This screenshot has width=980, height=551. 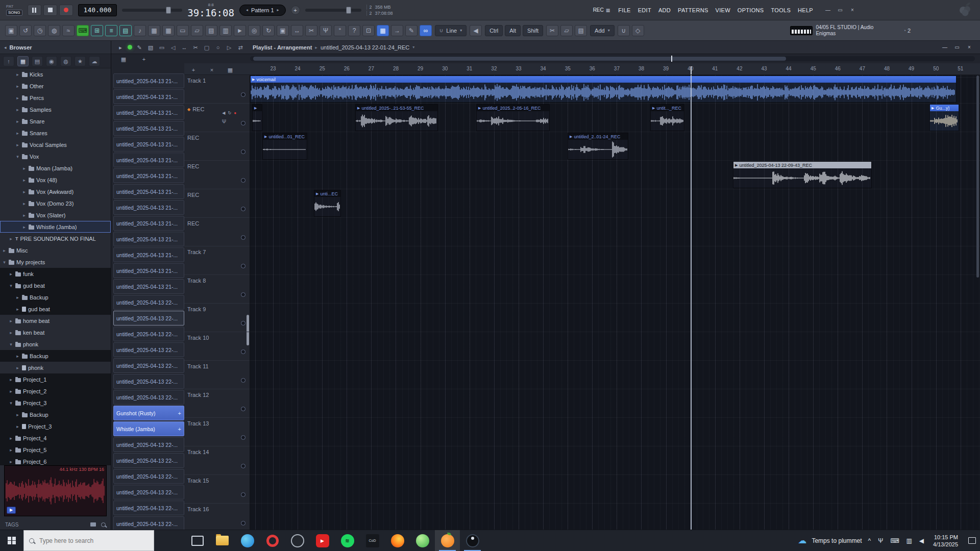 What do you see at coordinates (218, 47) in the screenshot?
I see `zoom-tool-icon: ○` at bounding box center [218, 47].